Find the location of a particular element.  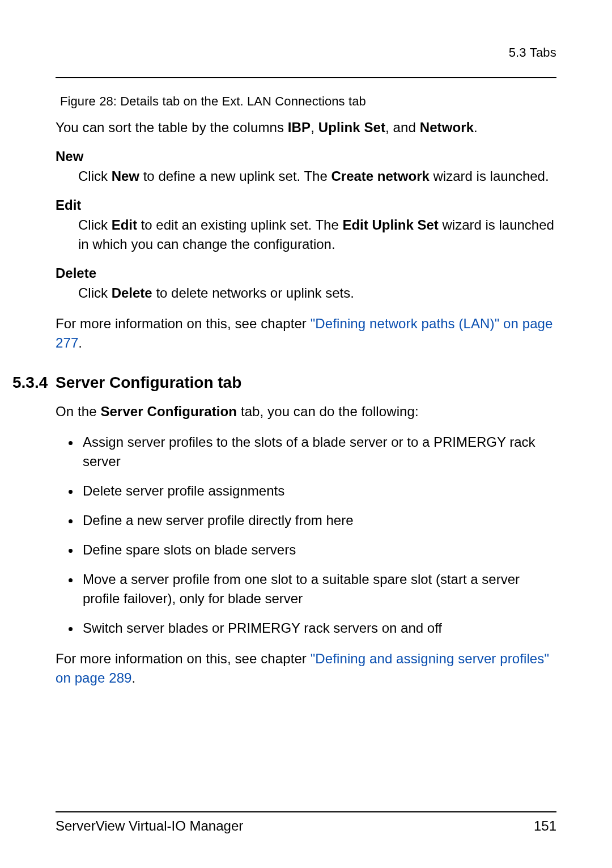

list-item: Switch server blades or PRIMERGY rack se… is located at coordinates (318, 628).